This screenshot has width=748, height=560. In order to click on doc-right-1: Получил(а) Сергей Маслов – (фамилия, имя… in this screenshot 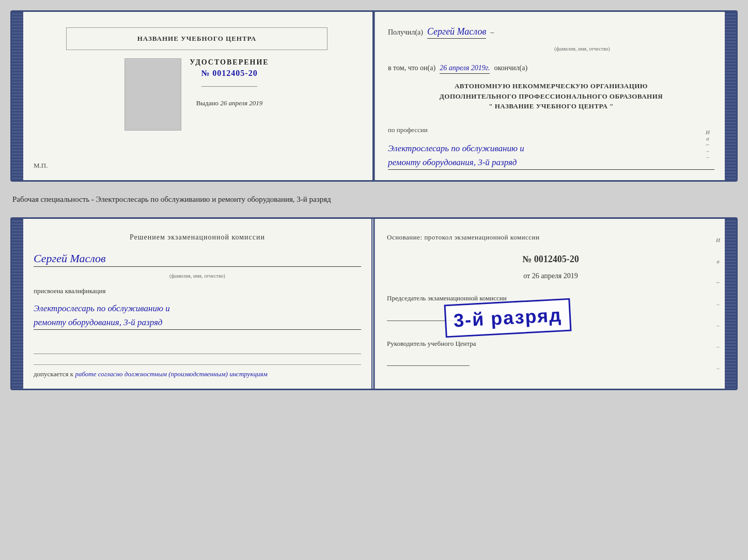, I will do `click(549, 96)`.